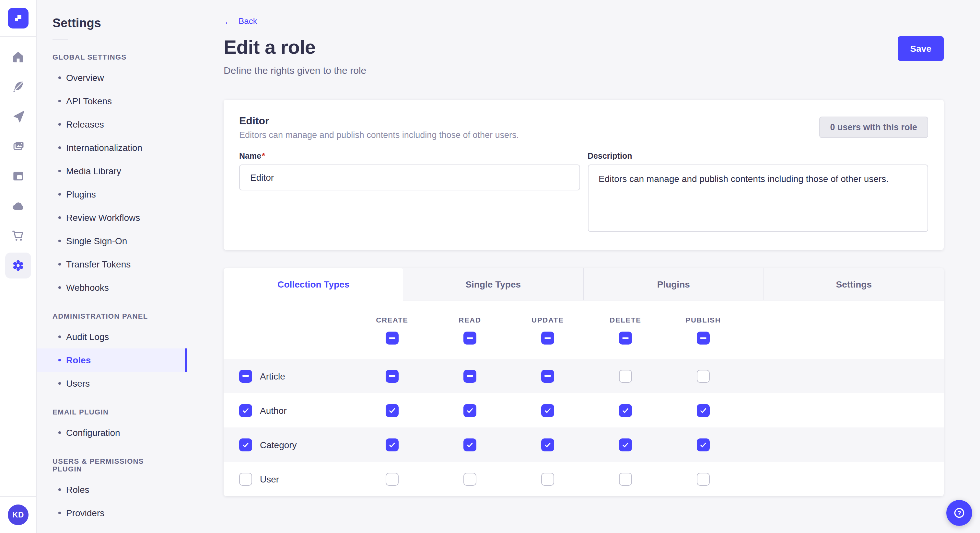 The height and width of the screenshot is (533, 980). I want to click on sidebar-item-audit-logs: Audit Logs, so click(112, 337).